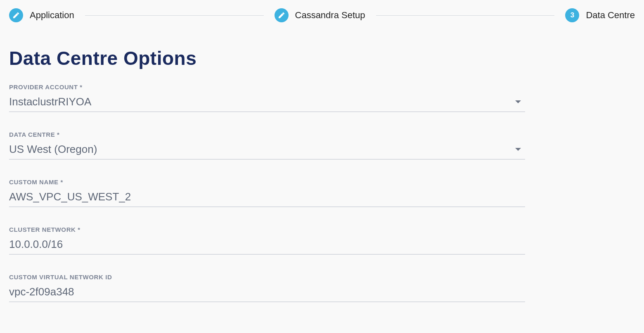  I want to click on data-centre-select: US West (Oregon), so click(267, 150).